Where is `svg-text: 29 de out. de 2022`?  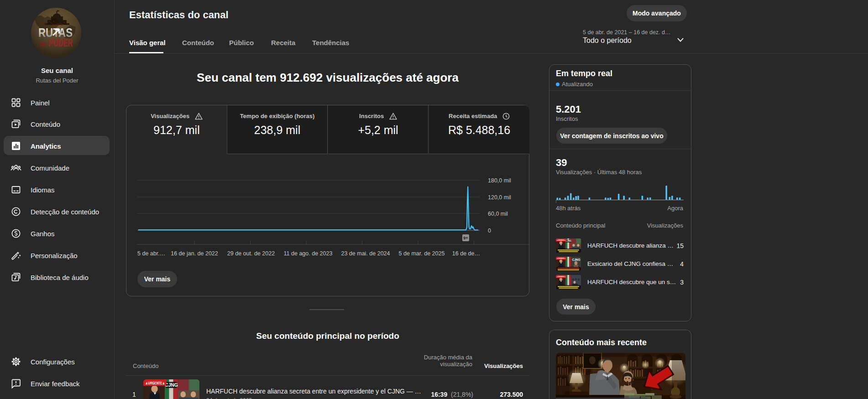 svg-text: 29 de out. de 2022 is located at coordinates (251, 254).